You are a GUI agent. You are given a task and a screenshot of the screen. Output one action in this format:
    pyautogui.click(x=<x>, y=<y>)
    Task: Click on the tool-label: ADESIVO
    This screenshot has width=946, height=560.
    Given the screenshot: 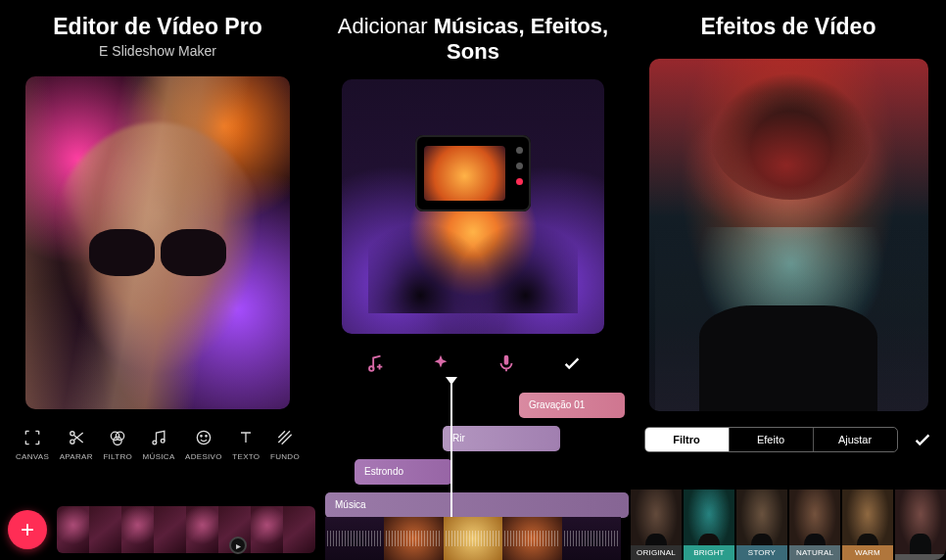 What is the action you would take?
    pyautogui.click(x=204, y=456)
    